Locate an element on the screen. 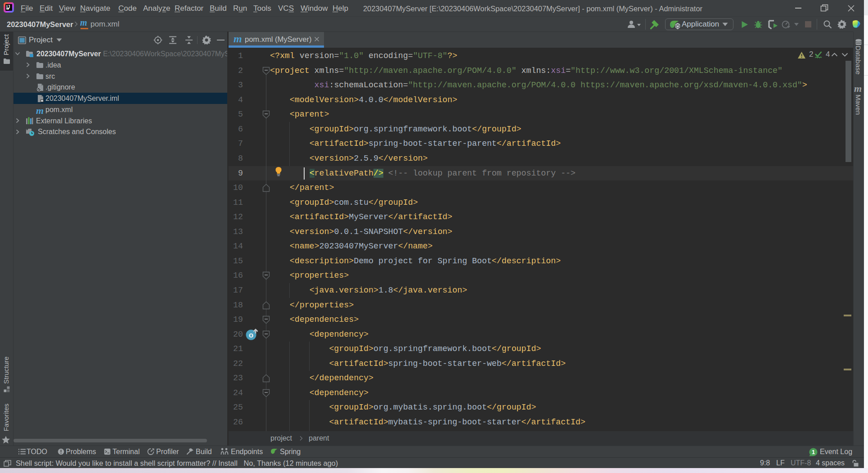  svg-text: 1 is located at coordinates (814, 452).